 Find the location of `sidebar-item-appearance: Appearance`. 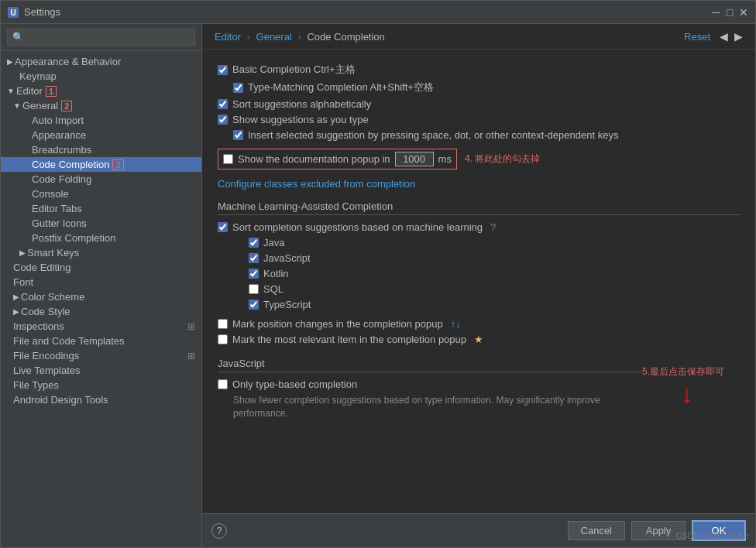

sidebar-item-appearance: Appearance is located at coordinates (101, 135).